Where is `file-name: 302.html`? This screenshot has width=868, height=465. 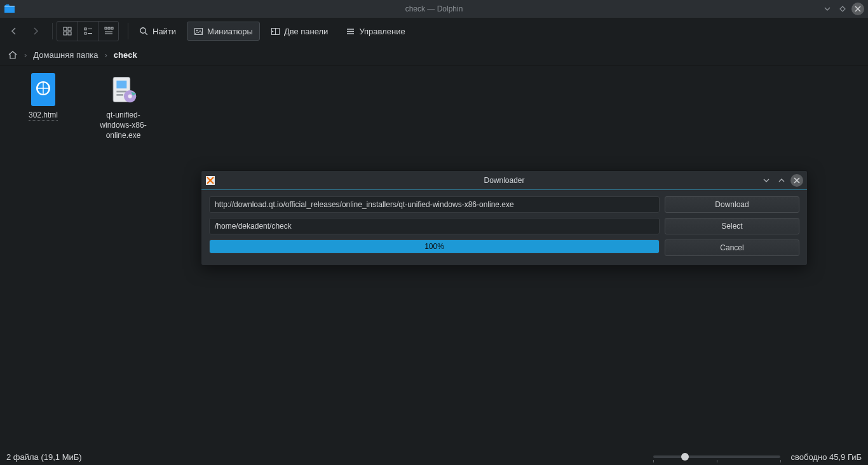
file-name: 302.html is located at coordinates (43, 116).